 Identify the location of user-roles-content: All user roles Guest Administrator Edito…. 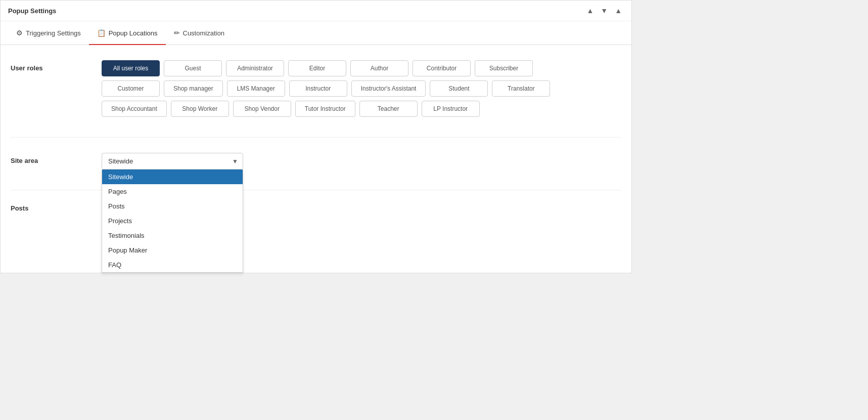
(361, 89).